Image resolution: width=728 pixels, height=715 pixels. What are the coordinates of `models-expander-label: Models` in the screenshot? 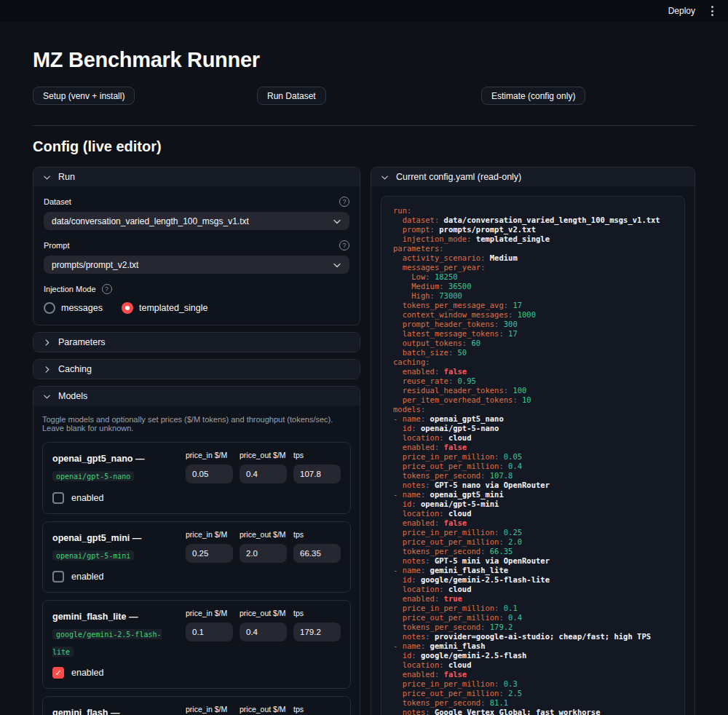 It's located at (73, 396).